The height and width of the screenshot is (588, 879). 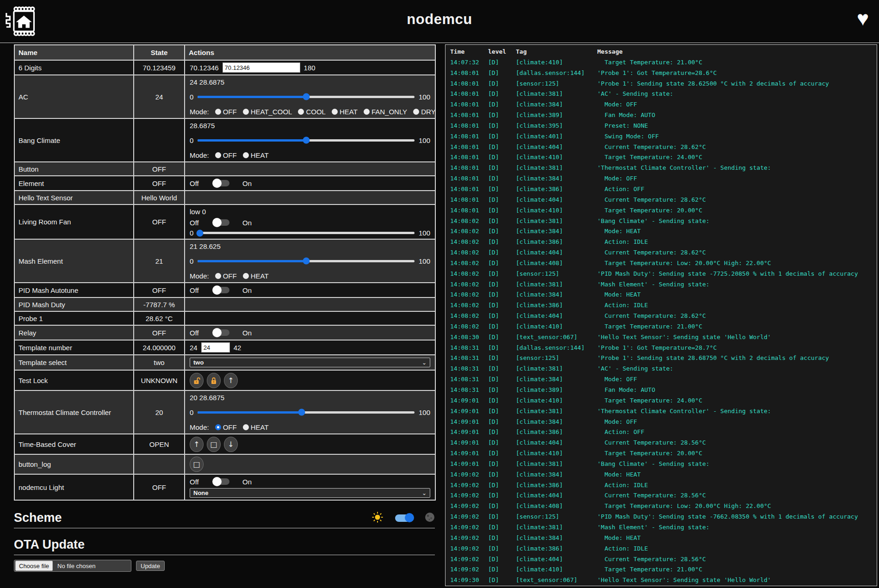 I want to click on log-column-level: level, so click(x=502, y=52).